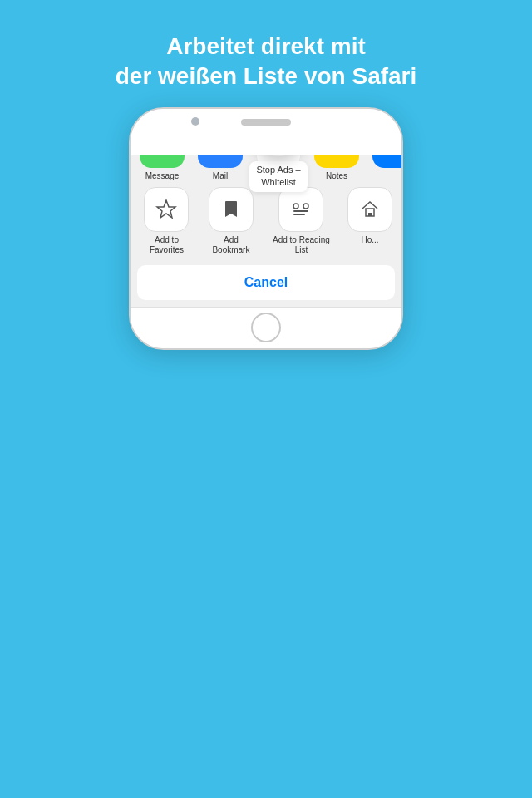  I want to click on share-icon-more, so click(386, 168).